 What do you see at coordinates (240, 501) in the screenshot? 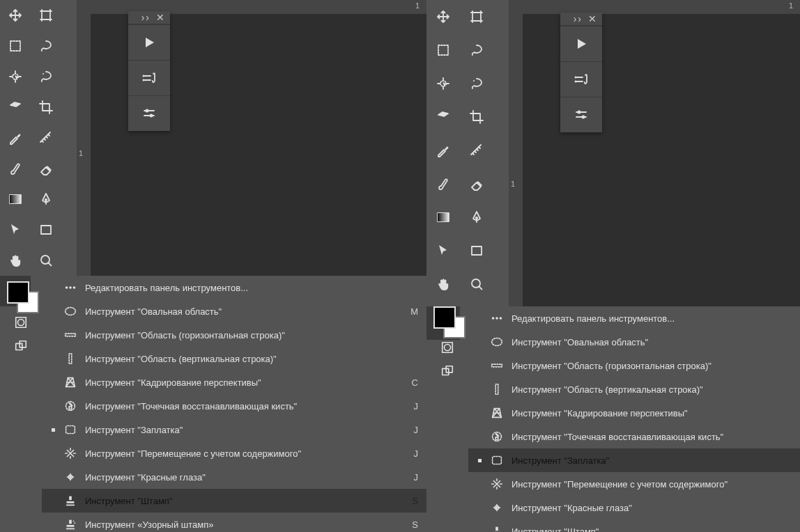
I see `menu-item-label: Инструмент "Штамп"` at bounding box center [240, 501].